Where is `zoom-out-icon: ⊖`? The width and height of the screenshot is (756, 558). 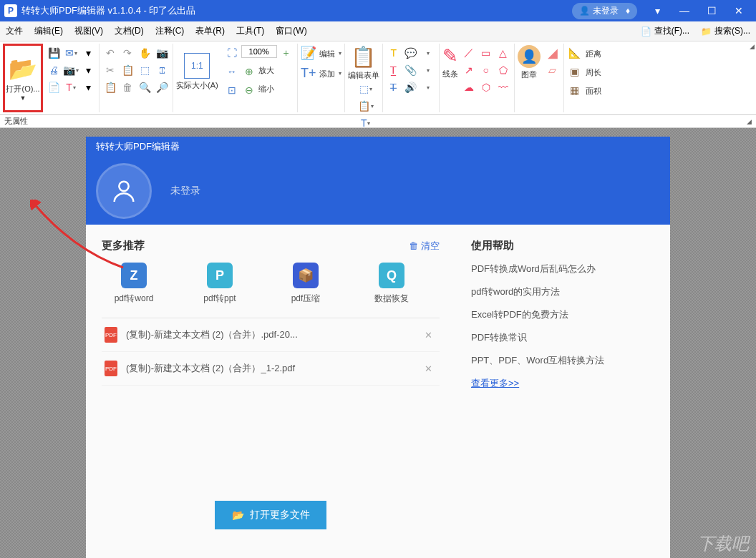 zoom-out-icon: ⊖ is located at coordinates (249, 90).